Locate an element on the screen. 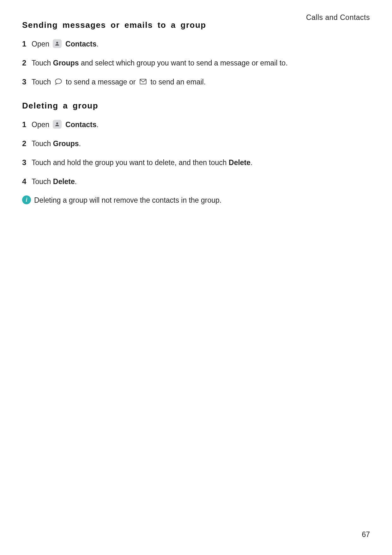 This screenshot has height=555, width=392. step-item: 2 Touch Groups and select which group yo… is located at coordinates (196, 63).